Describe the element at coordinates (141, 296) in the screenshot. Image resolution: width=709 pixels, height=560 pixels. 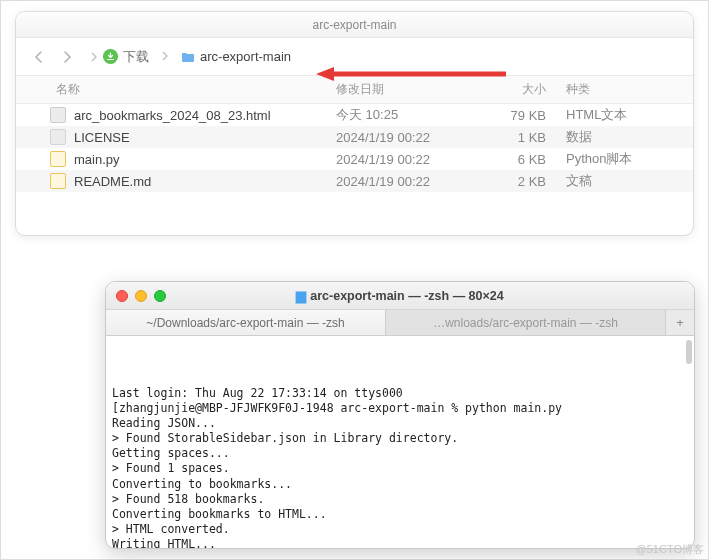
I see `window-controls` at that location.